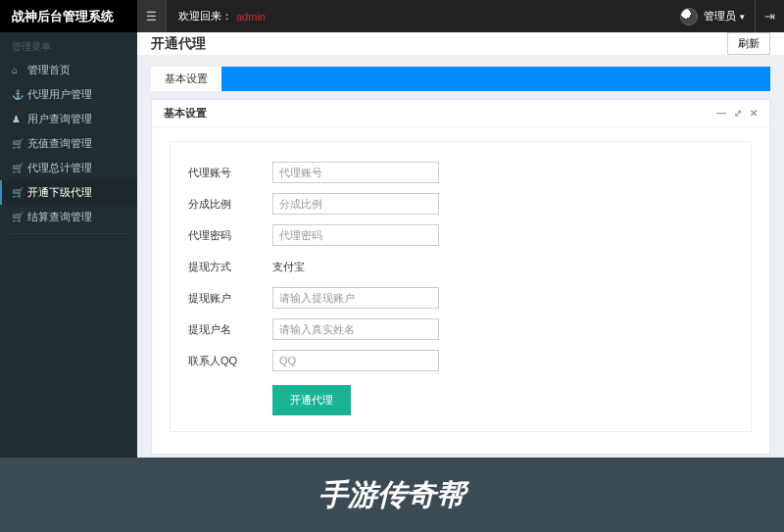 The width and height of the screenshot is (784, 532). What do you see at coordinates (152, 16) in the screenshot?
I see `toggle-sidebar-button` at bounding box center [152, 16].